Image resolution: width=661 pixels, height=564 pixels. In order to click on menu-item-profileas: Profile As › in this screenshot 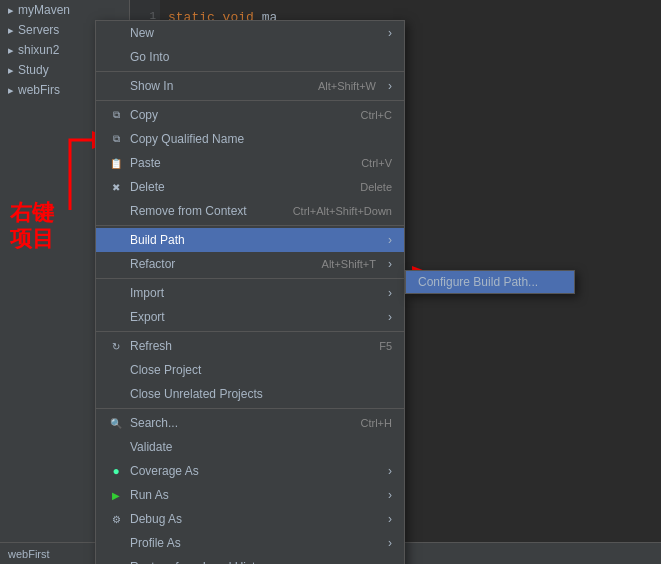, I will do `click(250, 543)`.